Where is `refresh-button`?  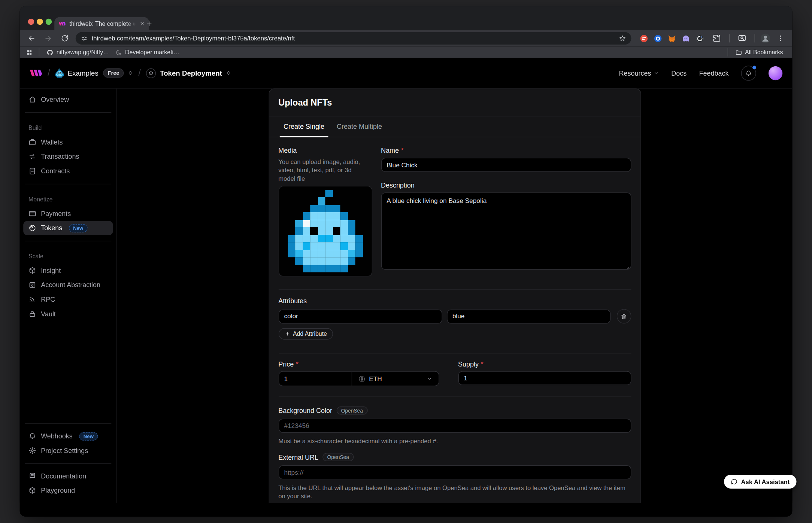 refresh-button is located at coordinates (65, 38).